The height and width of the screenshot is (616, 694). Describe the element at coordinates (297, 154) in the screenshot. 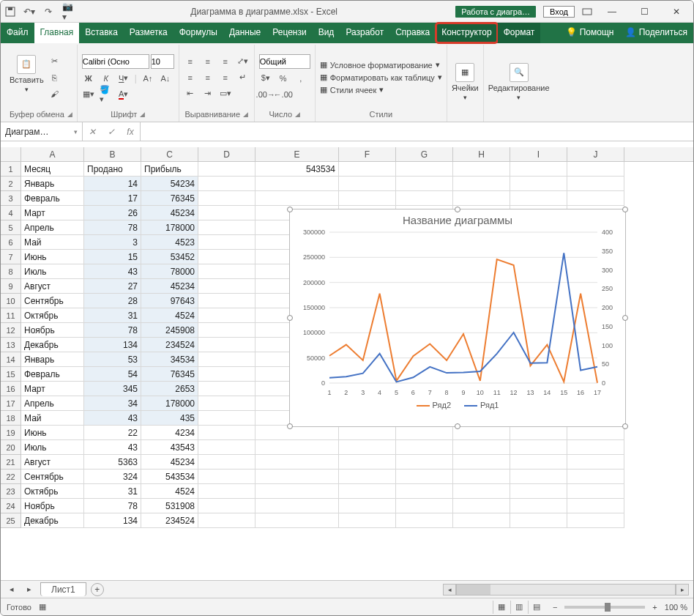

I see `colhdr-E: E` at that location.